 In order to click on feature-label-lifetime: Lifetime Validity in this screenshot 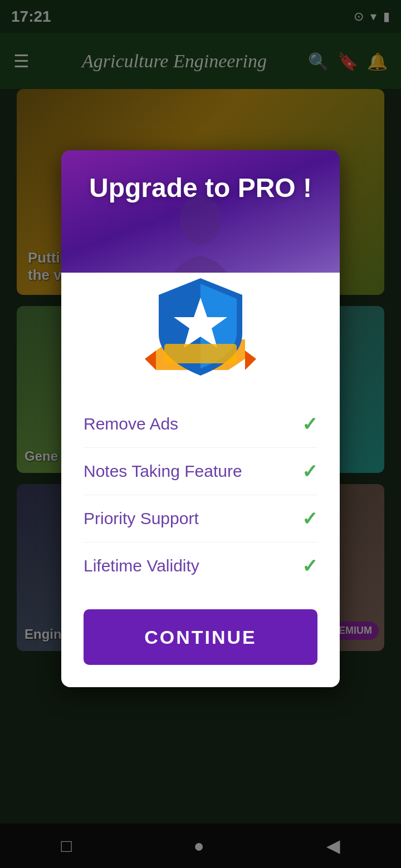, I will do `click(141, 566)`.